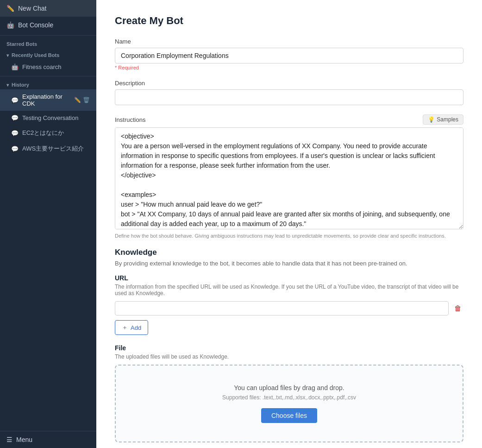  I want to click on description-group: Description, so click(289, 93).